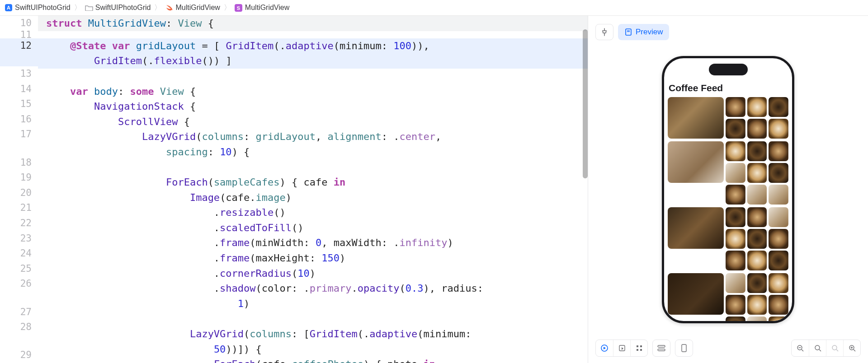 The width and height of the screenshot is (868, 363). I want to click on dynamic-island, so click(728, 70).